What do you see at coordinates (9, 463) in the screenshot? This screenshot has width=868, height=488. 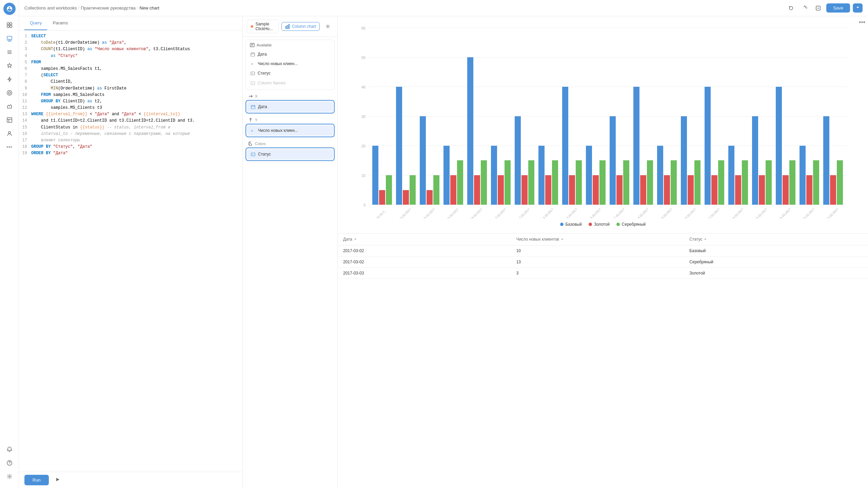 I see `sidebar-help-icon` at bounding box center [9, 463].